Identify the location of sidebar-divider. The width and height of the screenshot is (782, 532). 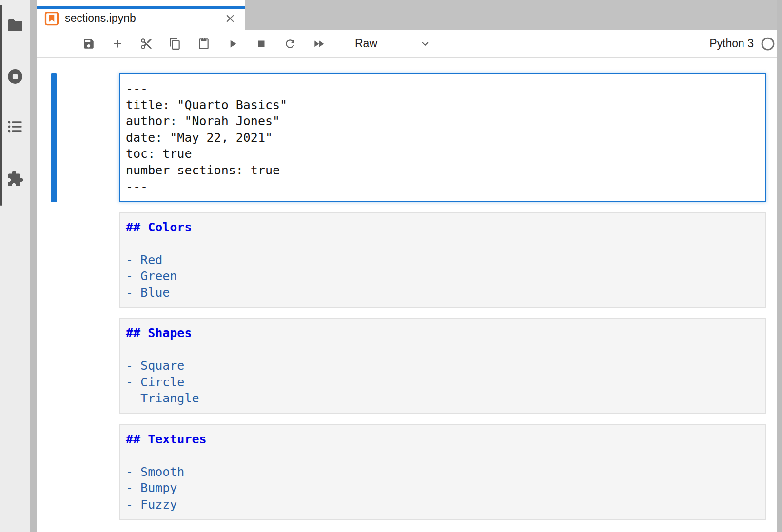
(33, 266).